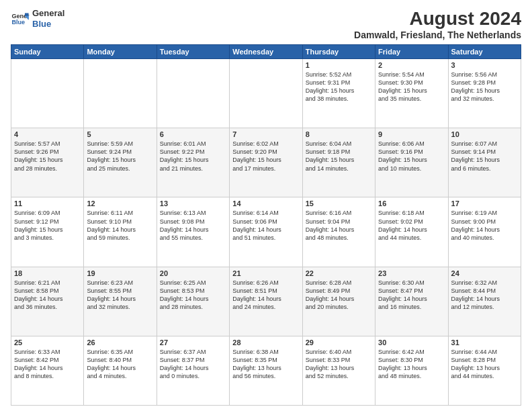  What do you see at coordinates (485, 295) in the screenshot?
I see `day-info: Sunrise: 6:32 AM Sunset: 8:44 PM Dayligh…` at bounding box center [485, 295].